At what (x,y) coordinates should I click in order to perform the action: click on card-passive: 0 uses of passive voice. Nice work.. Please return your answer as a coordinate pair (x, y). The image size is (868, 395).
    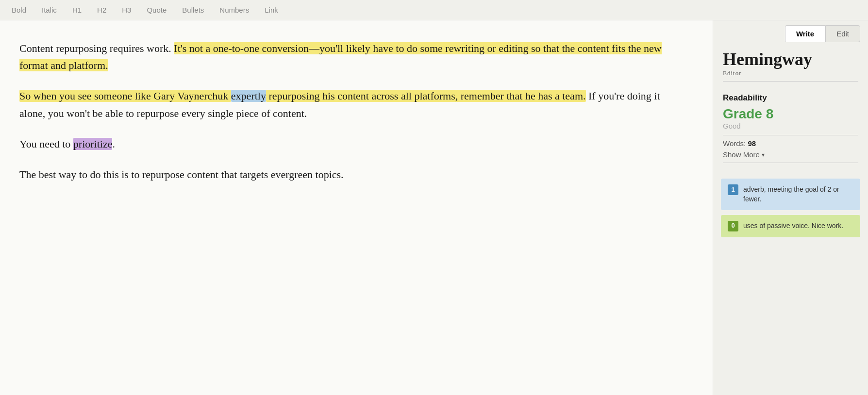
    Looking at the image, I should click on (790, 226).